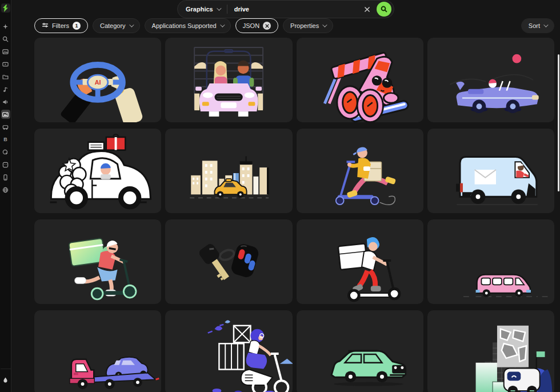  What do you see at coordinates (6, 177) in the screenshot?
I see `mobile-phone-icon` at bounding box center [6, 177].